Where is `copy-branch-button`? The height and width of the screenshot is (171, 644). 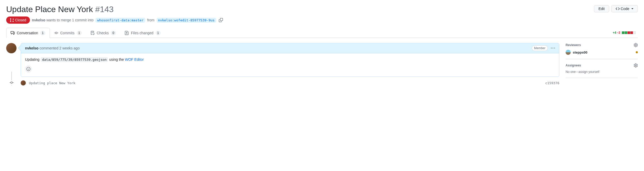
copy-branch-button is located at coordinates (221, 20).